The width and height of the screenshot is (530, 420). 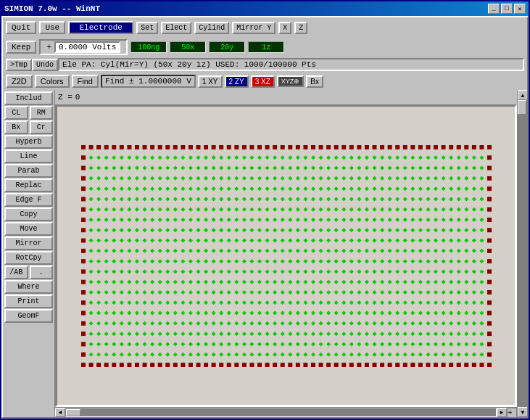 What do you see at coordinates (29, 113) in the screenshot?
I see `cl-rm-row: CL RM` at bounding box center [29, 113].